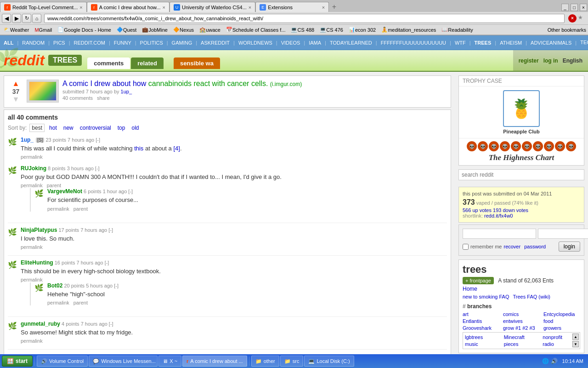  I want to click on comment-5-permalink: permalink, so click(32, 341).